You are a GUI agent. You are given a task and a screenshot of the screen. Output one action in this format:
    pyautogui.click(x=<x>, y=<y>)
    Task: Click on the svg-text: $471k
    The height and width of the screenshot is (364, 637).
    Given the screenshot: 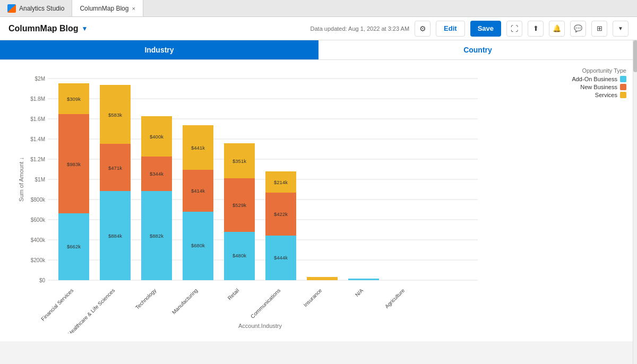 What is the action you would take?
    pyautogui.click(x=115, y=168)
    